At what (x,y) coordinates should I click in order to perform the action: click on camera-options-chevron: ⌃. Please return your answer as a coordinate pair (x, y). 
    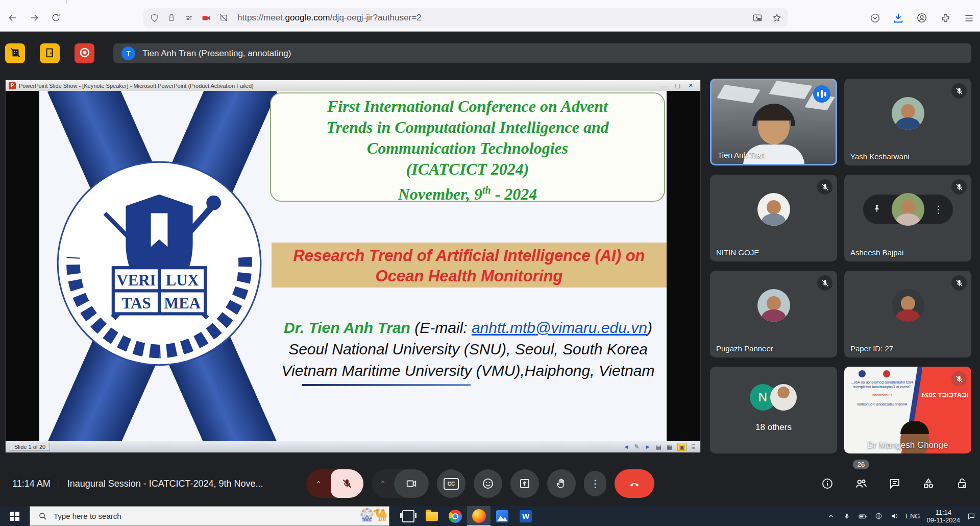
    Looking at the image, I should click on (383, 484).